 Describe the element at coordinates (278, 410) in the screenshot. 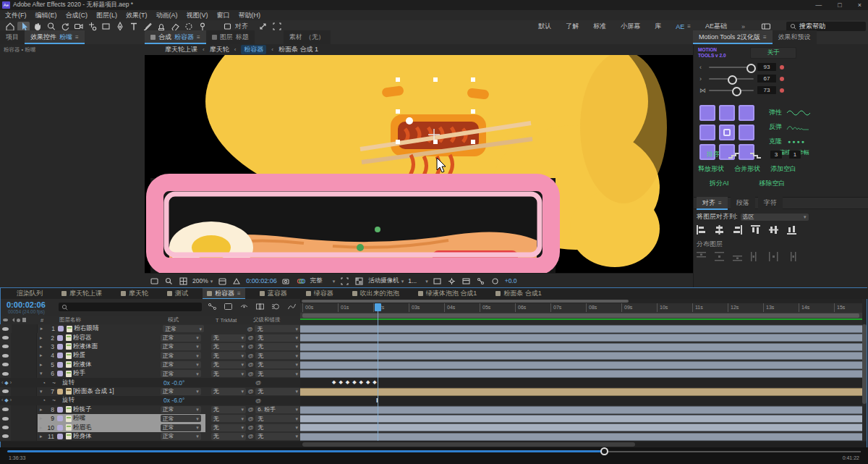

I see `parent-dropdown: 6. 粉手▾` at that location.